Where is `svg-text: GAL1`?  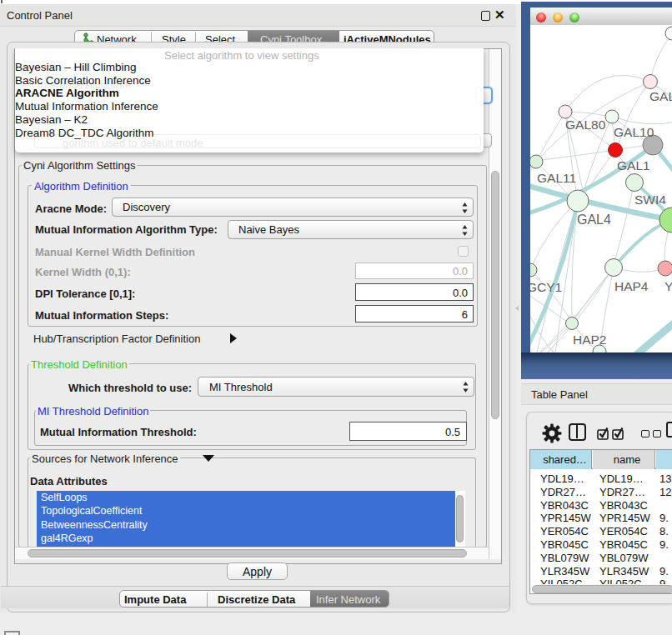 svg-text: GAL1 is located at coordinates (634, 165).